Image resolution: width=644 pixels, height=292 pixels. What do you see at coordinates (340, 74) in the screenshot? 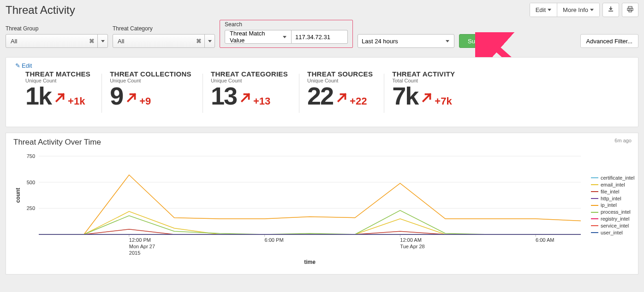
I see `metric-title: THREAT SOURCES` at bounding box center [340, 74].